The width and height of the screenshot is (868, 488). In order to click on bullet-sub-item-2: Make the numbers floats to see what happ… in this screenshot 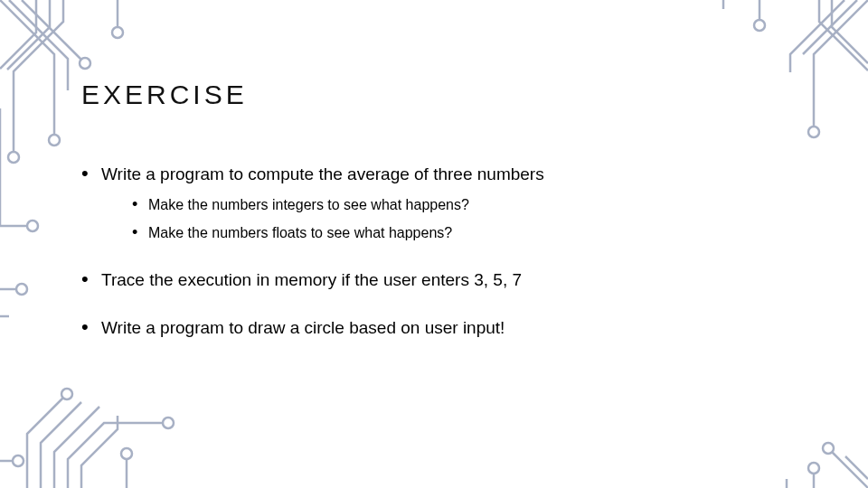, I will do `click(459, 233)`.